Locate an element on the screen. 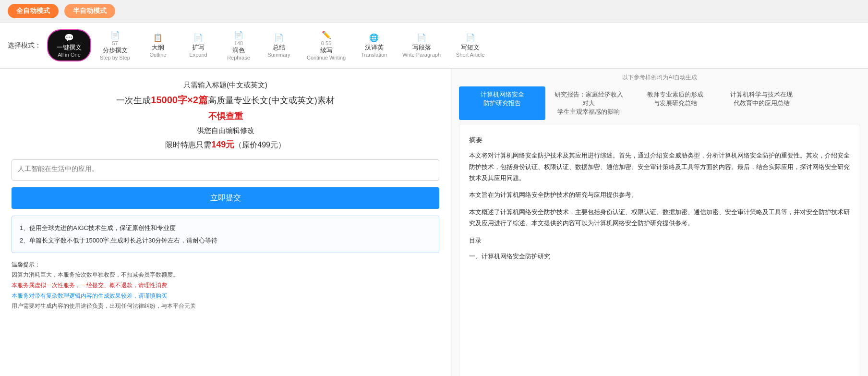 This screenshot has height=376, width=868. sample-tab-1: 计算机网络安全 防护研究报告 is located at coordinates (502, 103).